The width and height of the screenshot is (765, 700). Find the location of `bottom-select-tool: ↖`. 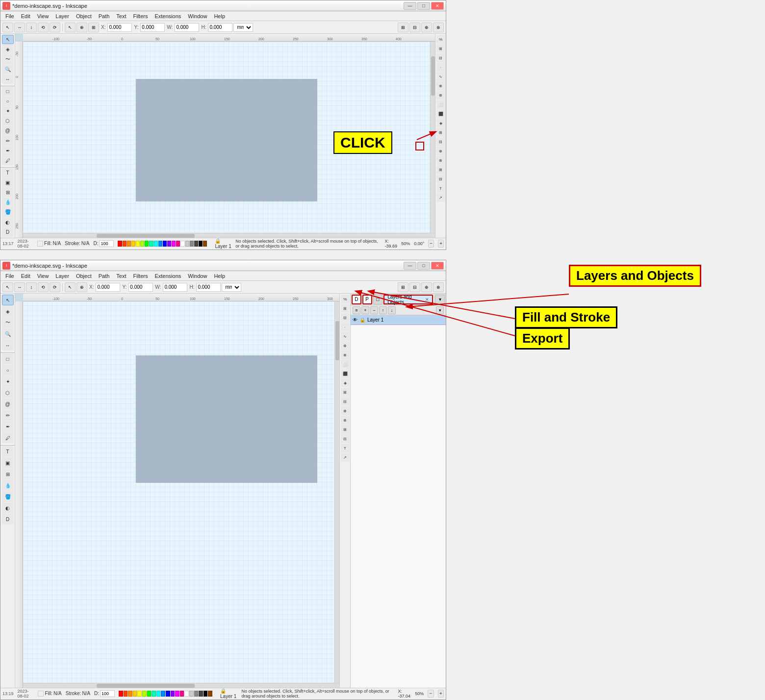

bottom-select-tool: ↖ is located at coordinates (8, 300).